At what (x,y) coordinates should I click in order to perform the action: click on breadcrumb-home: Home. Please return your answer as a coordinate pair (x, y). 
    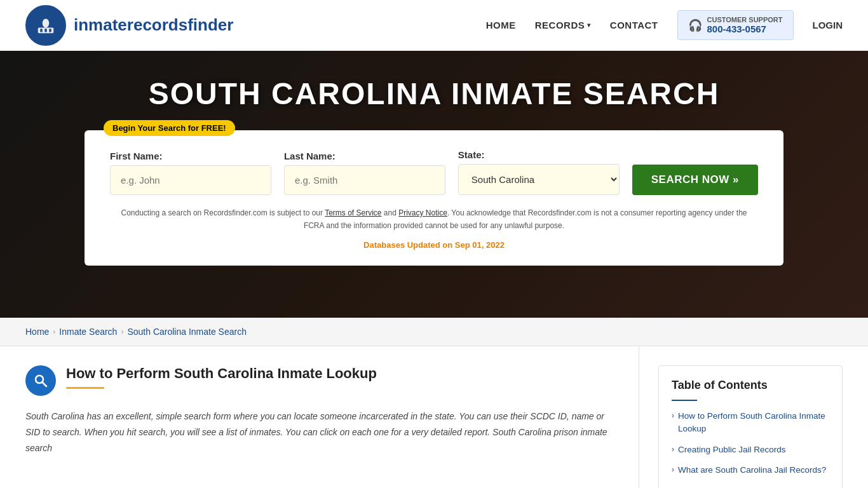
    Looking at the image, I should click on (37, 332).